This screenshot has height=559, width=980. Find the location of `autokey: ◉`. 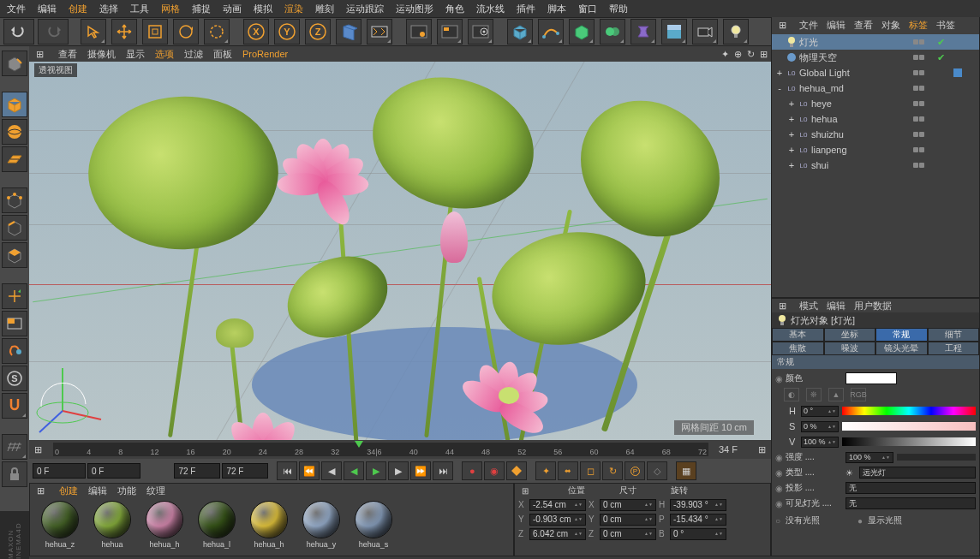

autokey: ◉ is located at coordinates (494, 471).